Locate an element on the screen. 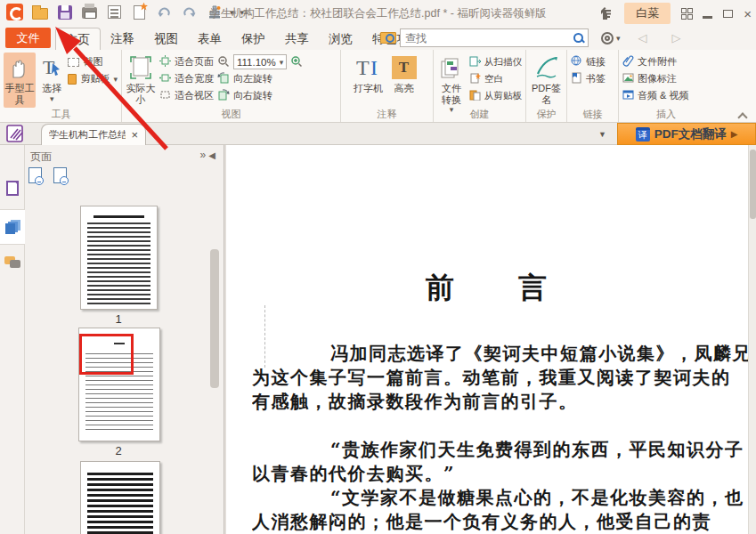  user-account-button: 白菜 is located at coordinates (647, 13).